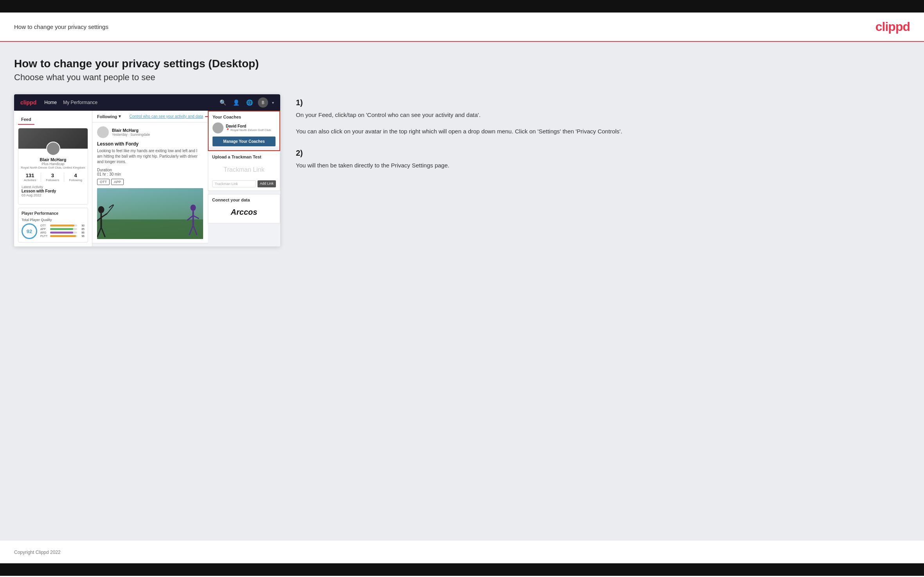 This screenshot has height=577, width=924. What do you see at coordinates (63, 229) in the screenshot?
I see `app-track` at bounding box center [63, 229].